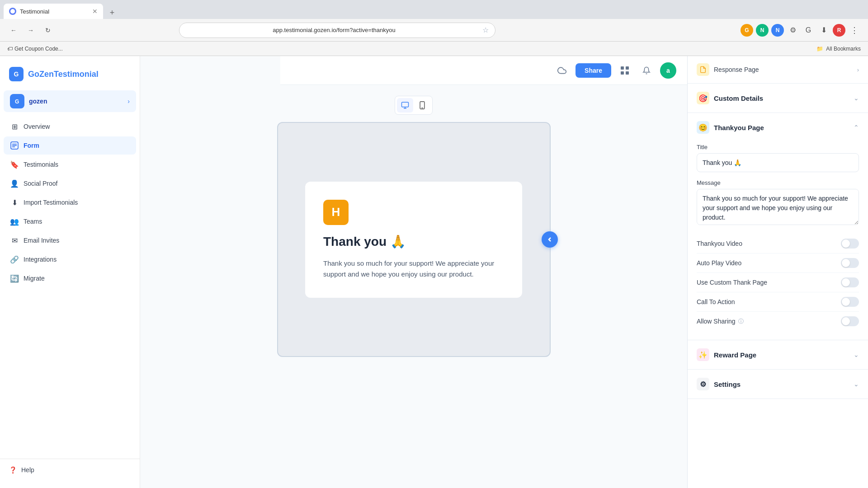  I want to click on back-button: ←, so click(14, 30).